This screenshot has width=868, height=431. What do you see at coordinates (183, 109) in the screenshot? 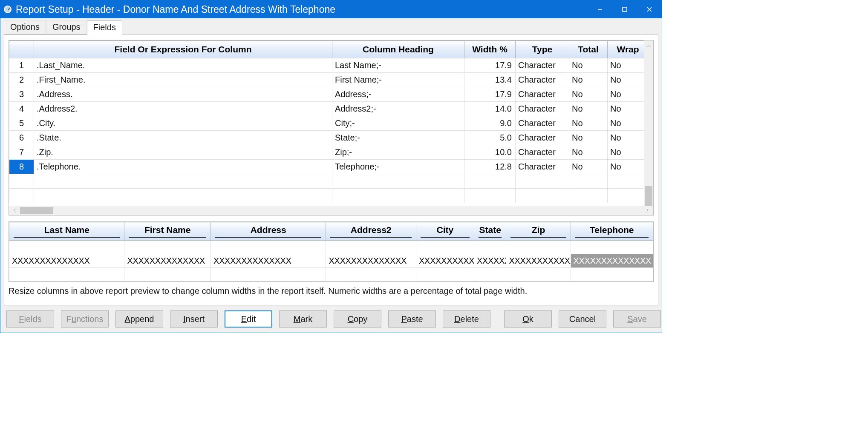
I see `cell-field: .Address2.` at bounding box center [183, 109].